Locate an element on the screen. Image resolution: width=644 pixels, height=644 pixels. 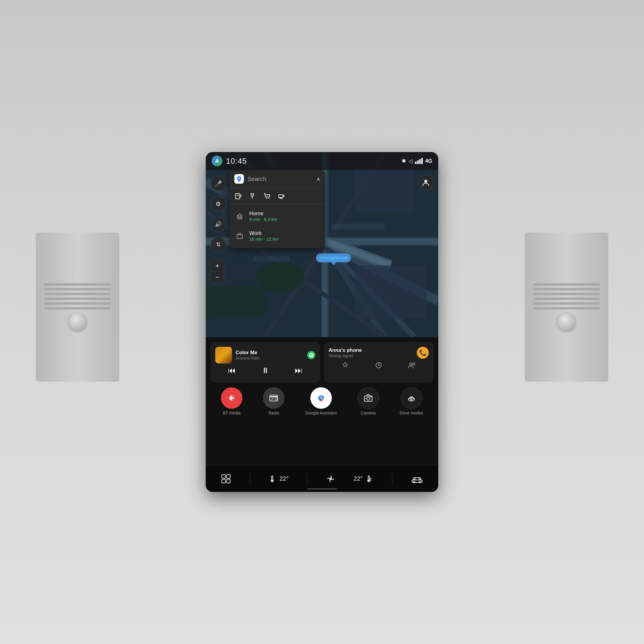
phone-status: Strong signal is located at coordinates (345, 356).